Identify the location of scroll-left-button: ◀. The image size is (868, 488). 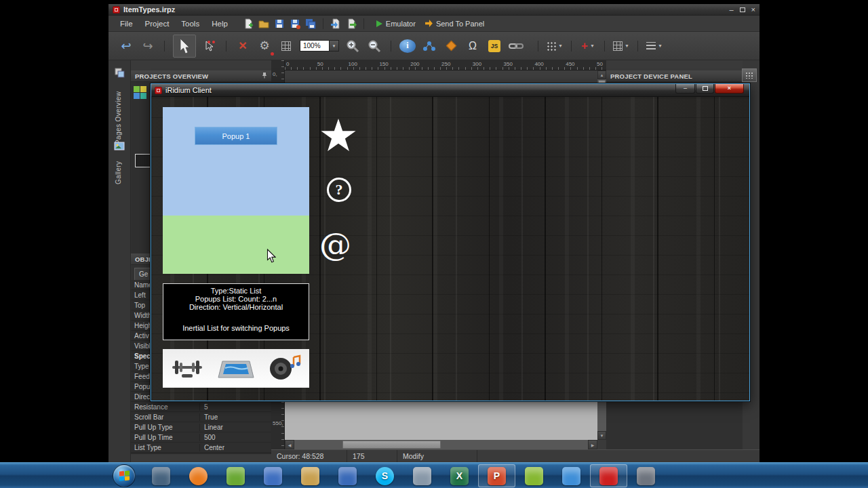
(290, 445).